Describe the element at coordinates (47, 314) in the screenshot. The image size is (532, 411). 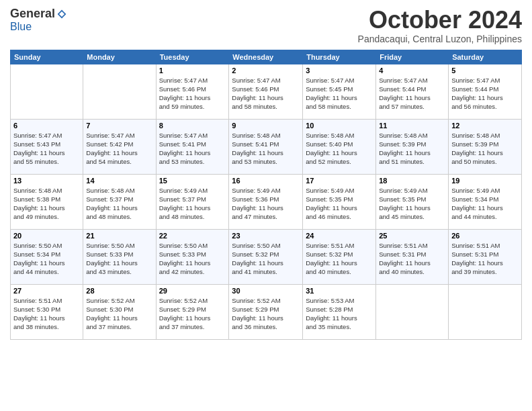
I see `day-info: Sunrise: 5:51 AM Sunset: 5:30 PM Dayligh…` at that location.